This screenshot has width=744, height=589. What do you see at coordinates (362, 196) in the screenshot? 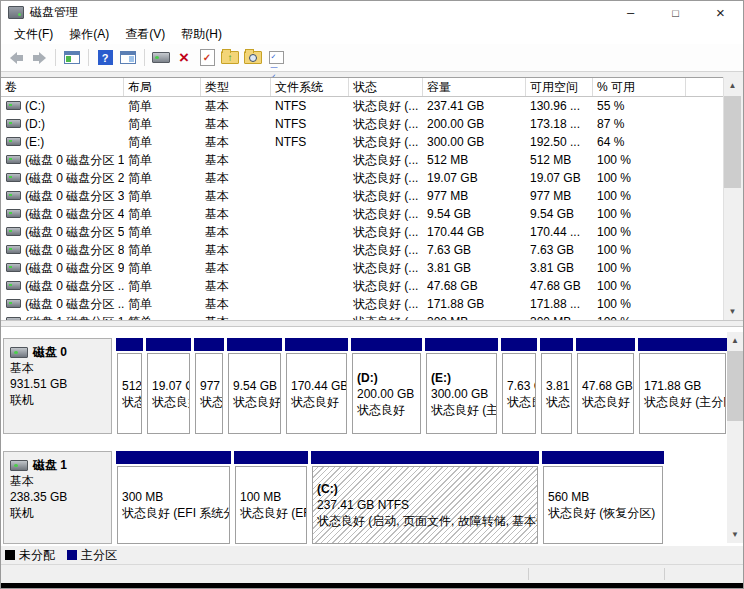
I see `table-row: (磁盘 0 磁盘分区 3)简单基本状态良好 (...977 MB977 MB10…` at bounding box center [362, 196].